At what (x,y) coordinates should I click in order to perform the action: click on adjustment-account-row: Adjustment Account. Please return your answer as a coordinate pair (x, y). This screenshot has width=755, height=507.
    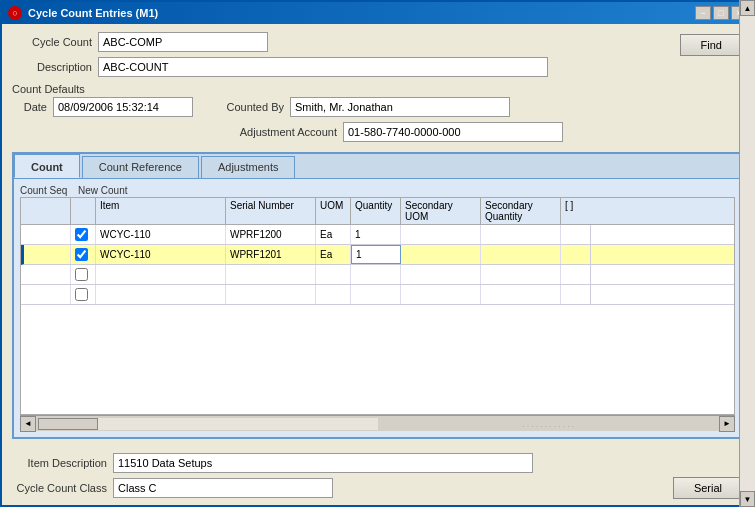
    Looking at the image, I should click on (391, 132).